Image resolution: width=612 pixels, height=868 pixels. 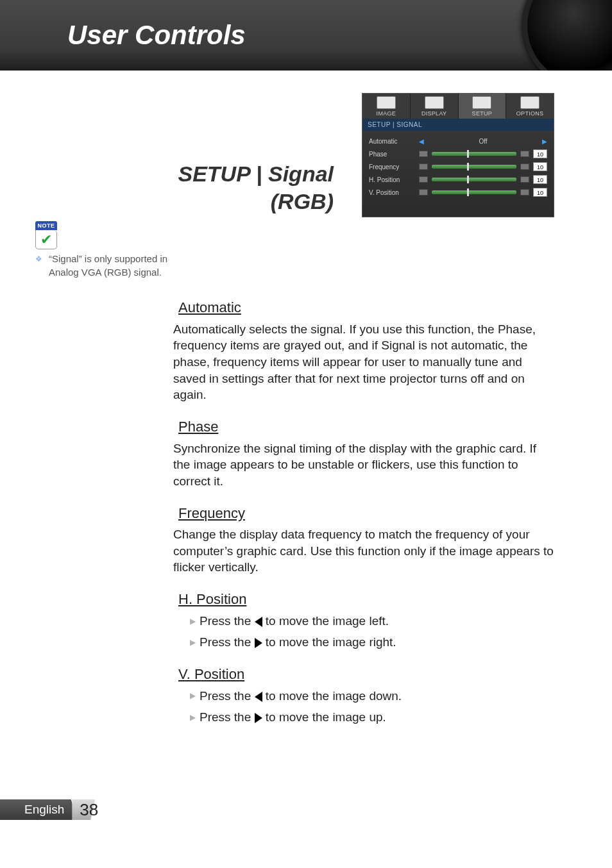 What do you see at coordinates (435, 106) in the screenshot?
I see `osd-tab-display: DISPLAY` at bounding box center [435, 106].